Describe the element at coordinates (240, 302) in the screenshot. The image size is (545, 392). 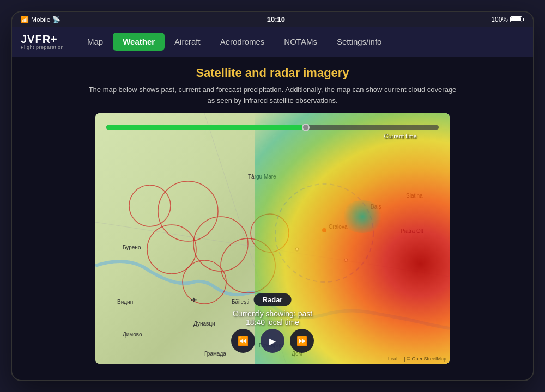
I see `svg-text: Бăilești` at that location.